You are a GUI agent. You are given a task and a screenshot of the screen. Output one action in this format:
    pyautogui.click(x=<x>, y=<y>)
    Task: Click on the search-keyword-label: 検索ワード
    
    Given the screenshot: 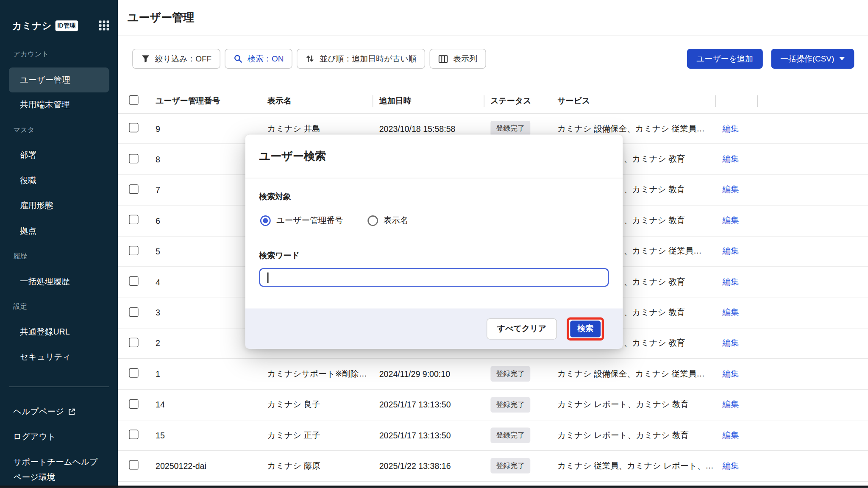 What is the action you would take?
    pyautogui.click(x=434, y=255)
    